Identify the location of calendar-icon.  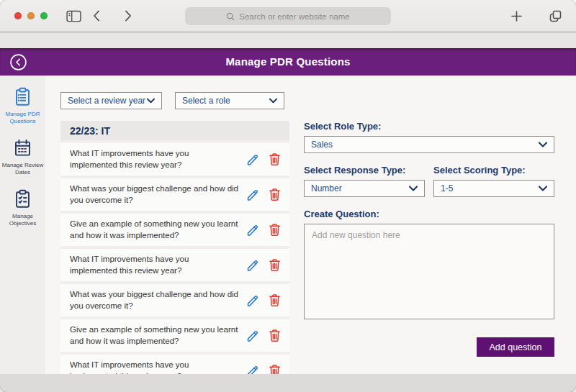
(23, 148).